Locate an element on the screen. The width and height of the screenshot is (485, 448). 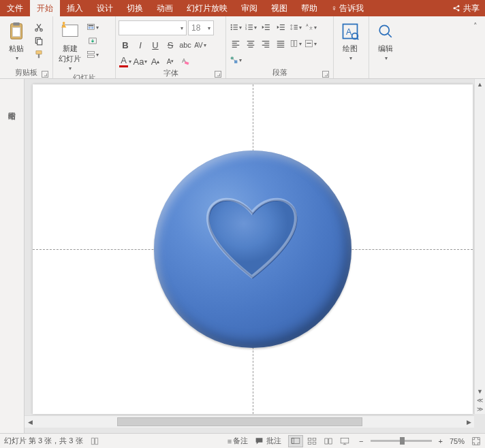
horizontal-scrollbar: ◀ ▶ is located at coordinates (249, 421).